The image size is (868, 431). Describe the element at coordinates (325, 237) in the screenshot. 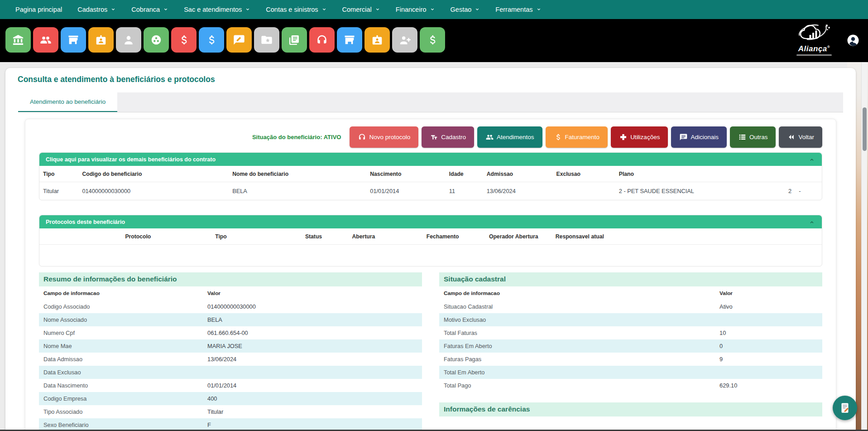

I see `column-header: Status` at that location.